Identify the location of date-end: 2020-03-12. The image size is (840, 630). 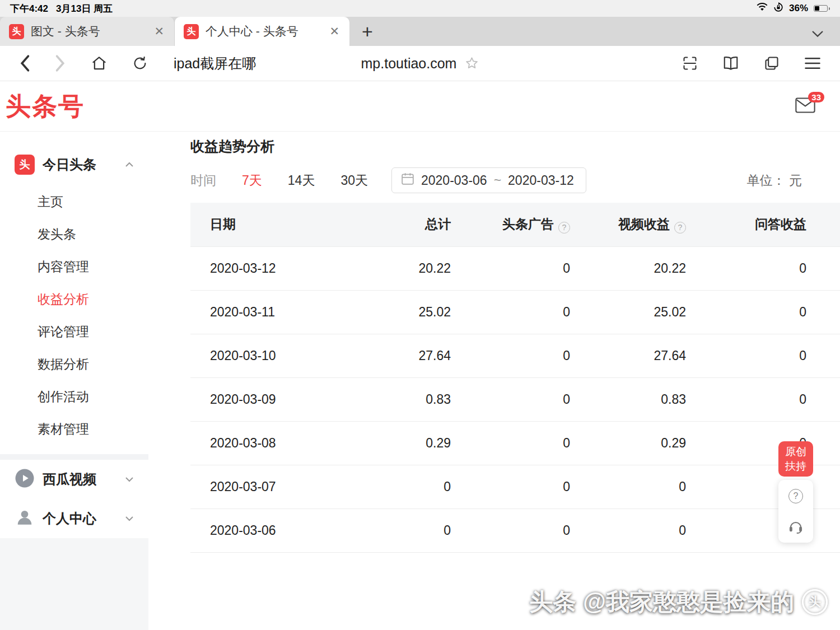
(541, 180).